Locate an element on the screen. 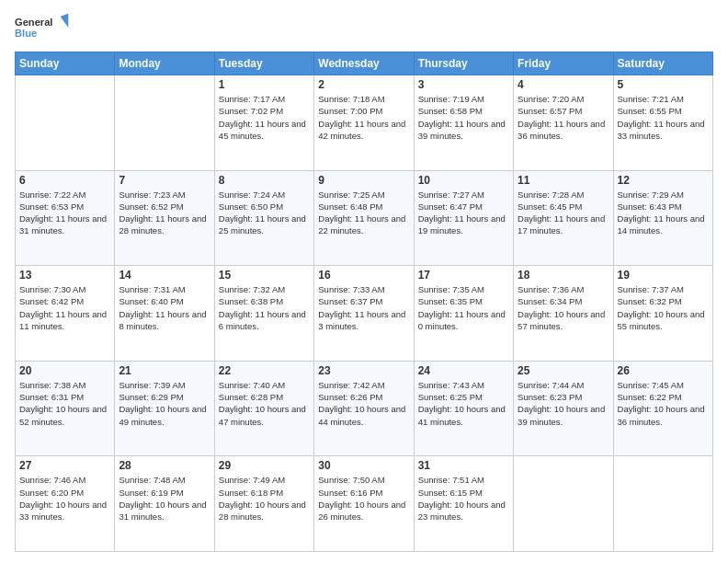 The width and height of the screenshot is (728, 563). day-number: 18 is located at coordinates (563, 275).